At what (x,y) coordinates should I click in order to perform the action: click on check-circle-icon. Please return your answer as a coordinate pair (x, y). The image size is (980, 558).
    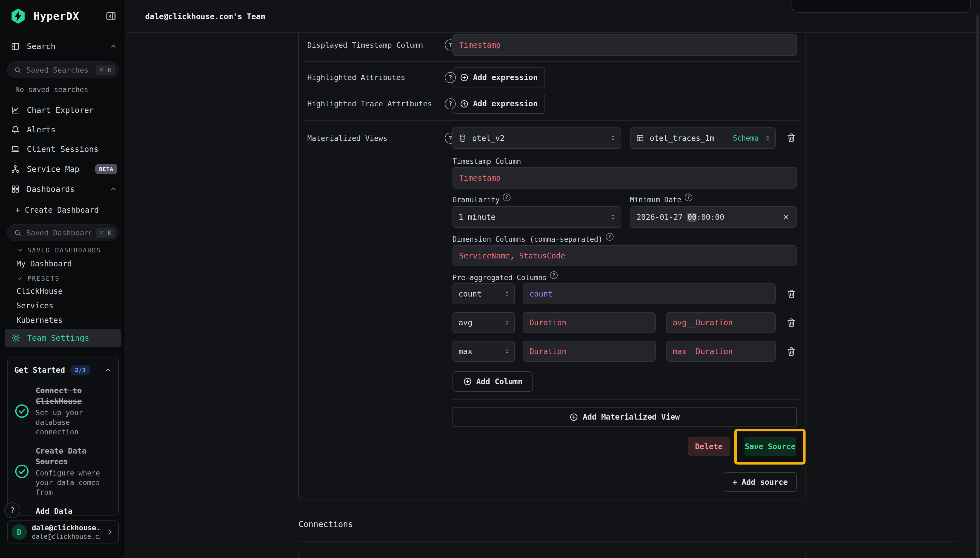
    Looking at the image, I should click on (22, 471).